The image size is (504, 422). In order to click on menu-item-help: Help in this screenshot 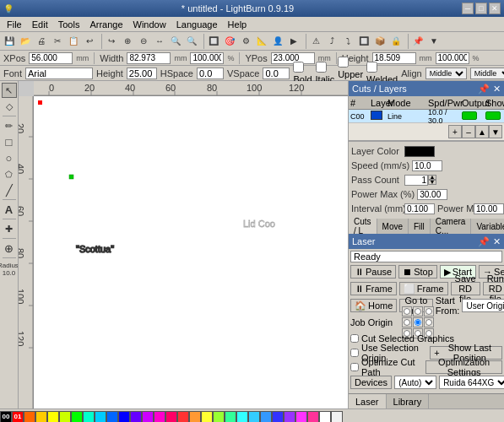, I will do `click(238, 24)`.